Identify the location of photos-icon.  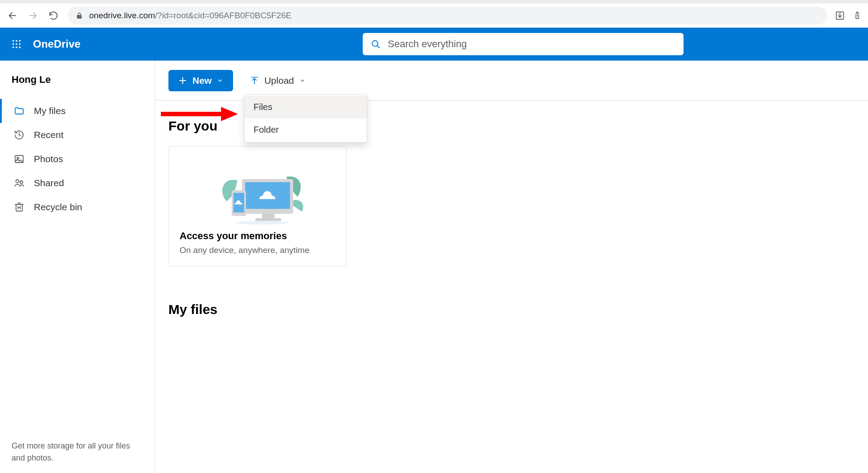
(19, 159).